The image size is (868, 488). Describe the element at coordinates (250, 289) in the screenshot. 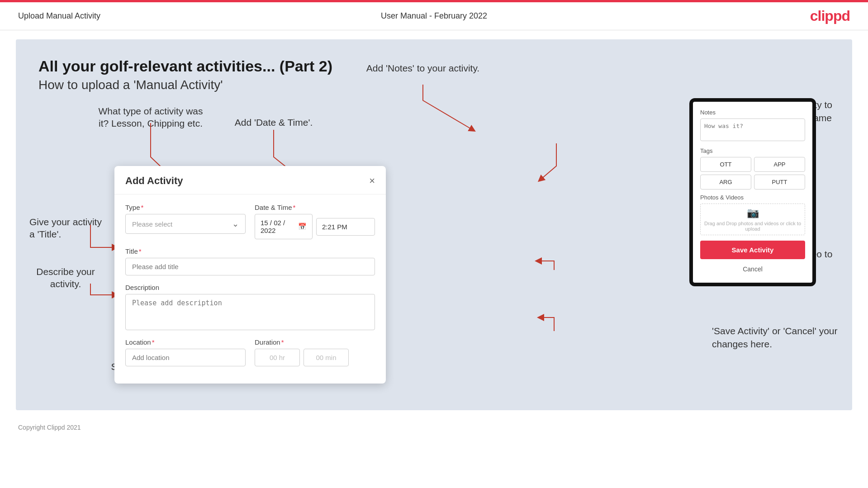

I see `modal-body: Type* Please select ⌄ Date & Time* 15 / …` at that location.